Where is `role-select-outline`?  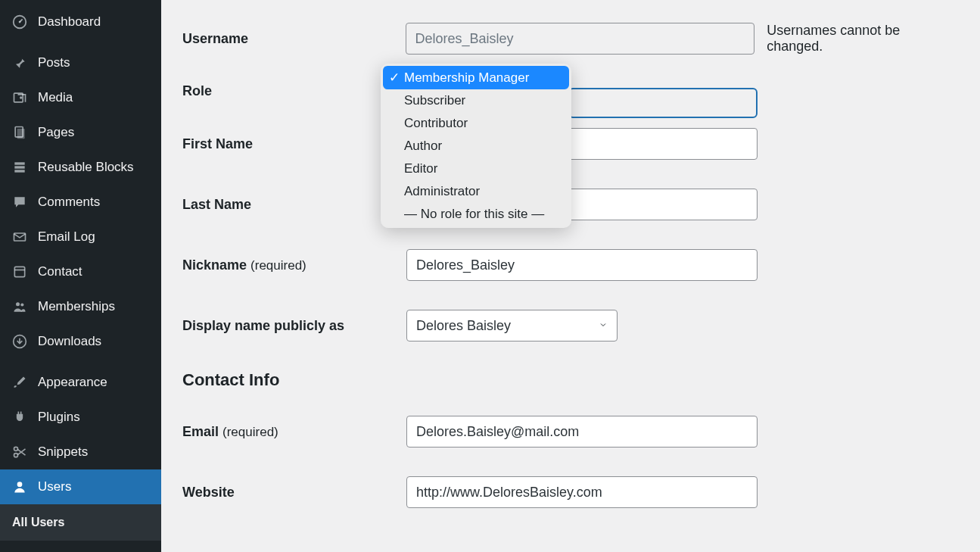
role-select-outline is located at coordinates (663, 103).